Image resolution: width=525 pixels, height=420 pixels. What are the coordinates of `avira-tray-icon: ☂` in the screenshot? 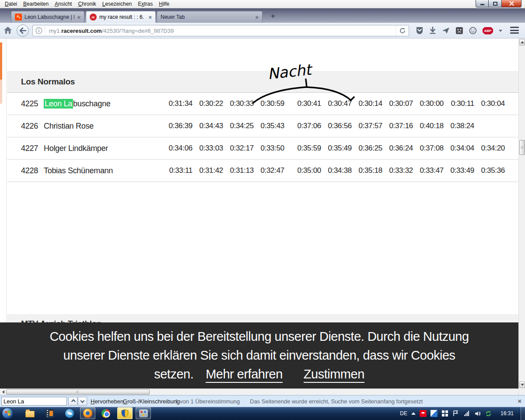 It's located at (423, 413).